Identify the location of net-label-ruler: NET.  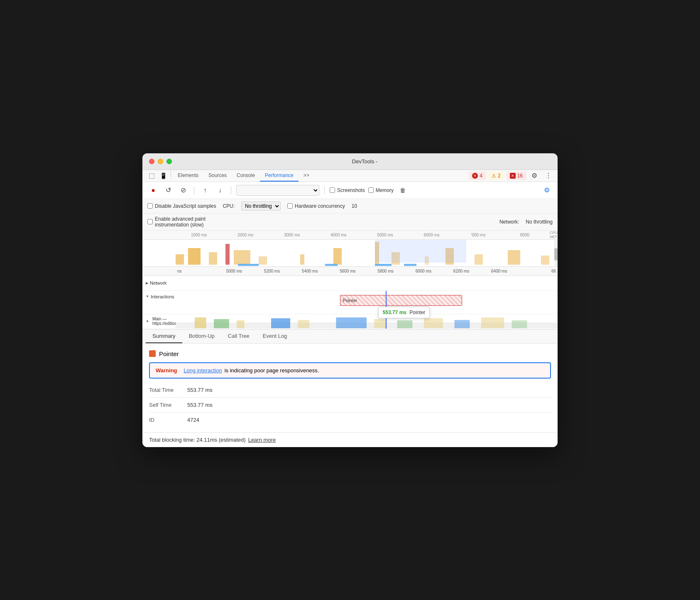
(554, 237).